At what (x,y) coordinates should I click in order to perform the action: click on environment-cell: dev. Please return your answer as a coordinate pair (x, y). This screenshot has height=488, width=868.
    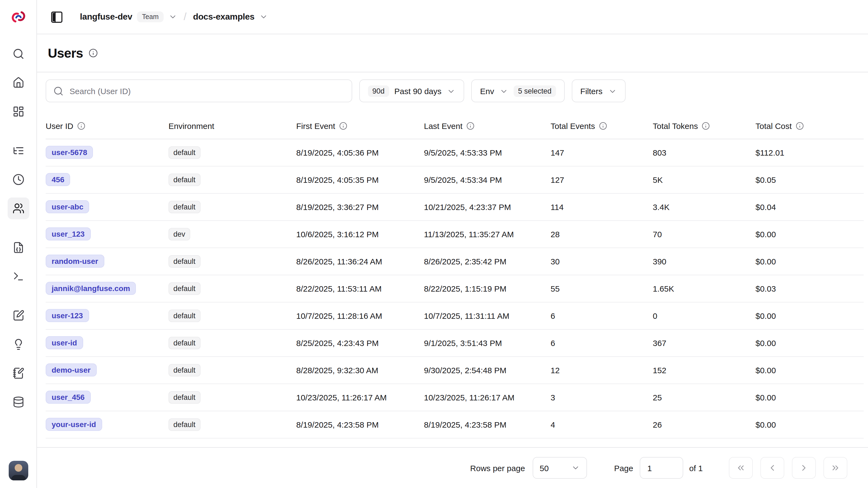
    Looking at the image, I should click on (232, 234).